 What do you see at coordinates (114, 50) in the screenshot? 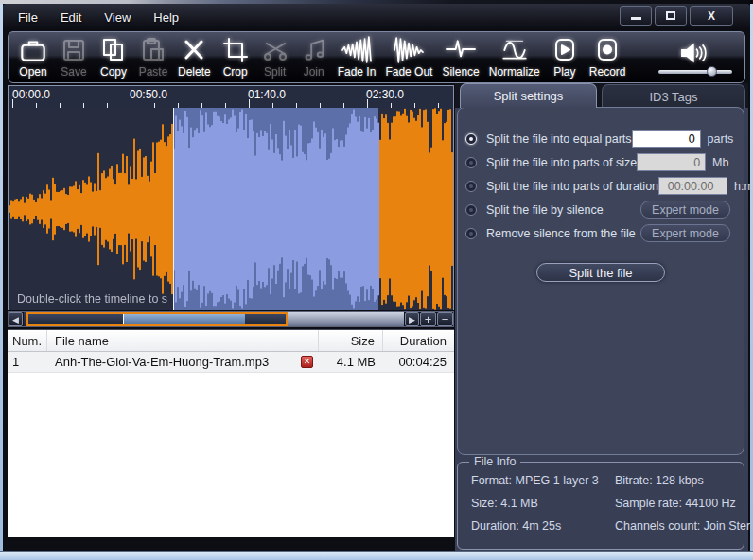
I see `copy-icon` at bounding box center [114, 50].